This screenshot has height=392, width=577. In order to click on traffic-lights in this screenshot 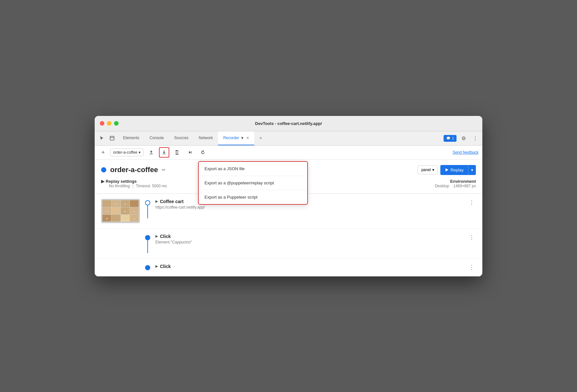, I will do `click(109, 123)`.